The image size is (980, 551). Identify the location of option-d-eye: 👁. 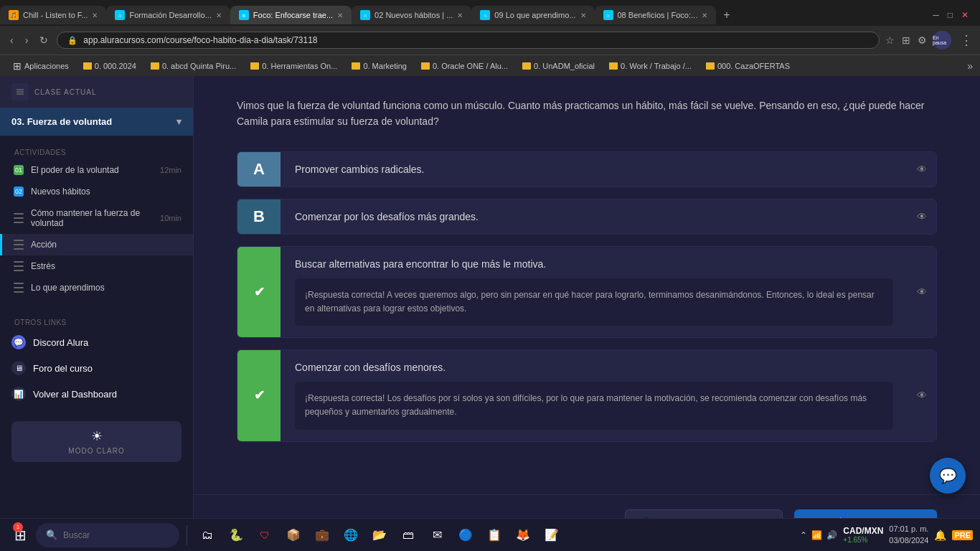
(922, 395).